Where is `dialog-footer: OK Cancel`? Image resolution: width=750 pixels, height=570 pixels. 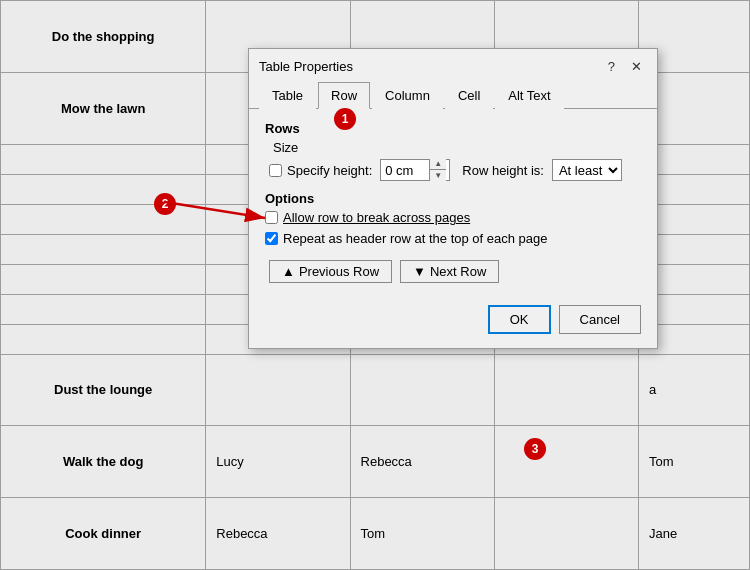 dialog-footer: OK Cancel is located at coordinates (453, 322).